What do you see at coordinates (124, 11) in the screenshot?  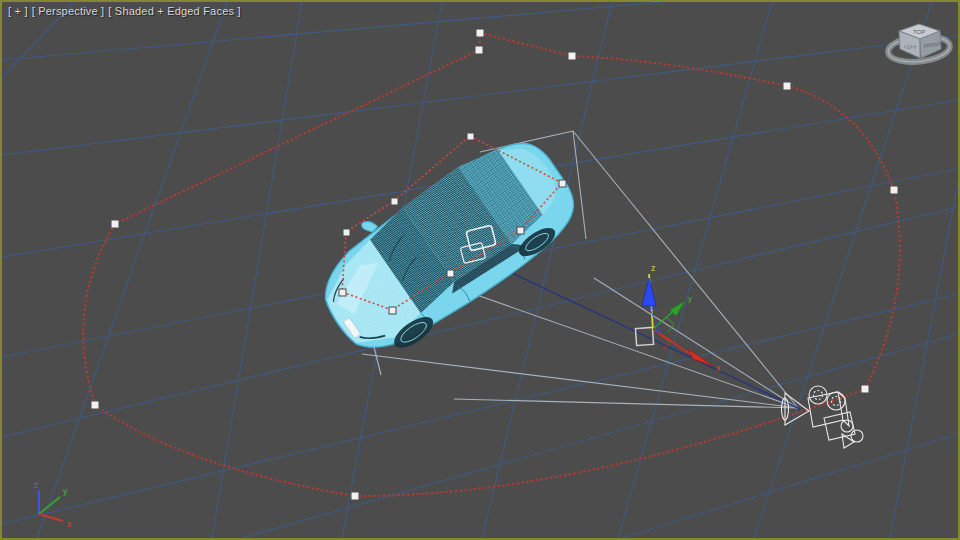 I see `viewport-label-bar: [ + ] [ Perspective ] [ Shaded + Edged F…` at bounding box center [124, 11].